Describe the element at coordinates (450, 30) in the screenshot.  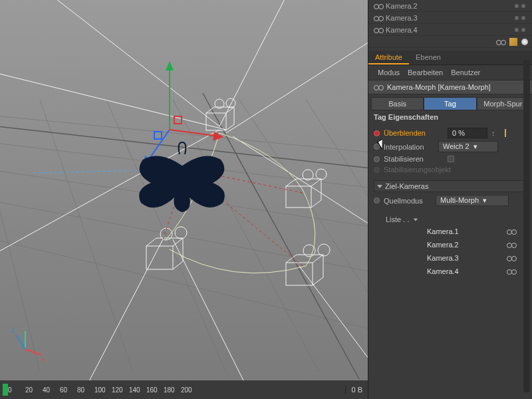
I see `object-row: Kamera.4` at that location.